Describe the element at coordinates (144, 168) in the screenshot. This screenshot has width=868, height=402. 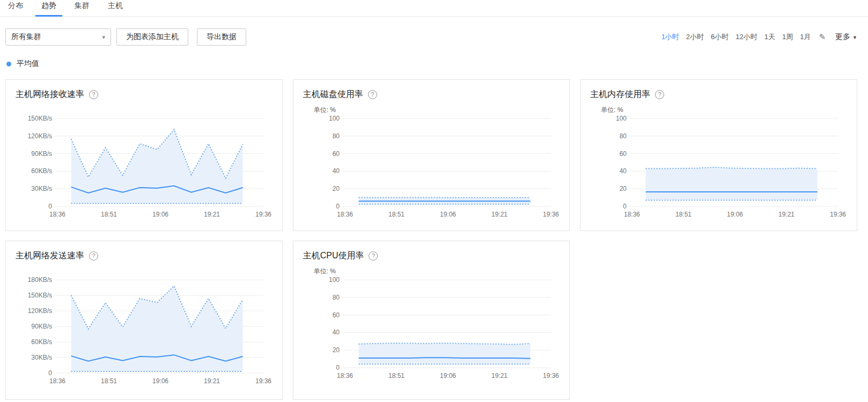
I see `chart-canvas: 150KB/s120KB/s90KB/s60KB/s30KB/s018:3618…` at that location.